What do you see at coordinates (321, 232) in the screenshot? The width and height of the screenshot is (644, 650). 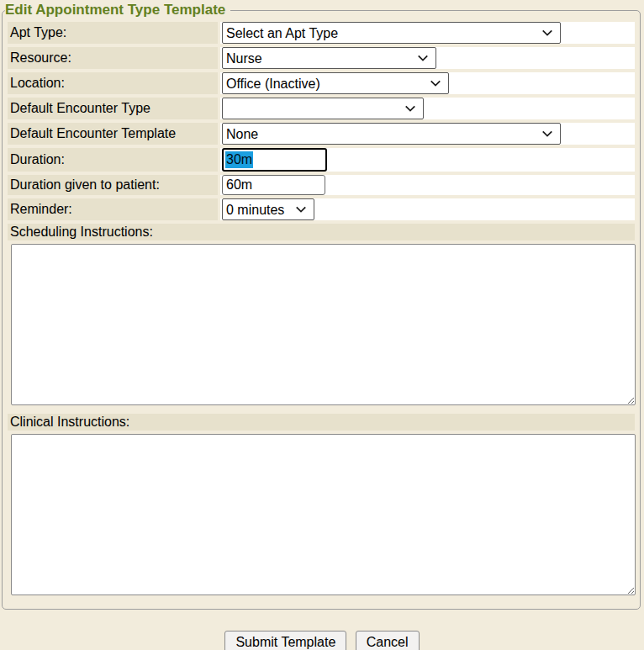 I see `scheduling-instructions-label: Scheduling Instructions:` at bounding box center [321, 232].